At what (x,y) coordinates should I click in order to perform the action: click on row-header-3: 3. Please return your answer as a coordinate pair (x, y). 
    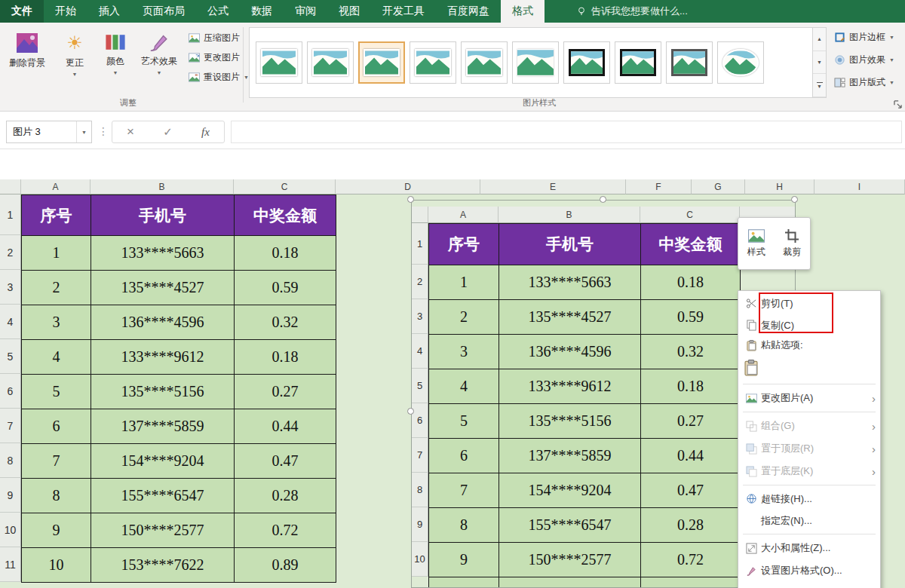
    Looking at the image, I should click on (11, 287).